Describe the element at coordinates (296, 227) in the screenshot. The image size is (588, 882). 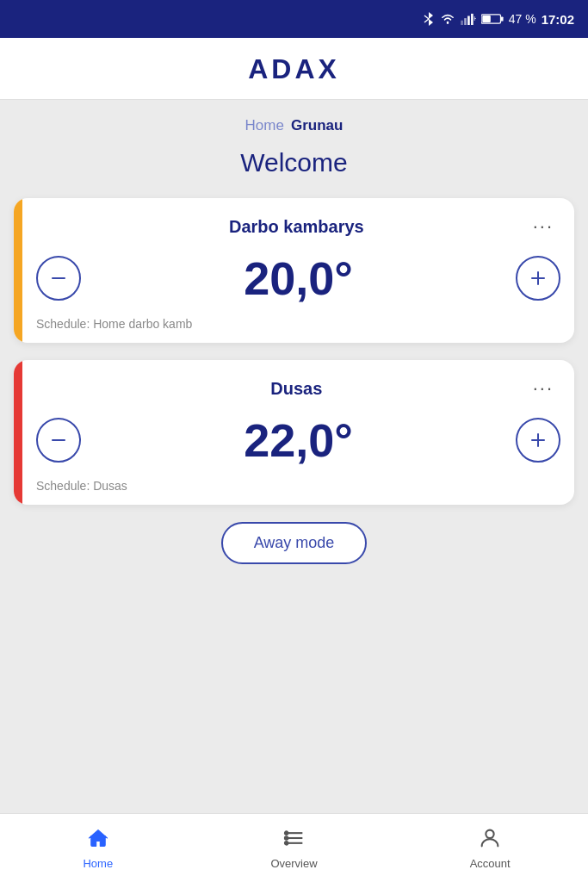
I see `device-name-darbo-kambarys: Darbo kambarys` at that location.